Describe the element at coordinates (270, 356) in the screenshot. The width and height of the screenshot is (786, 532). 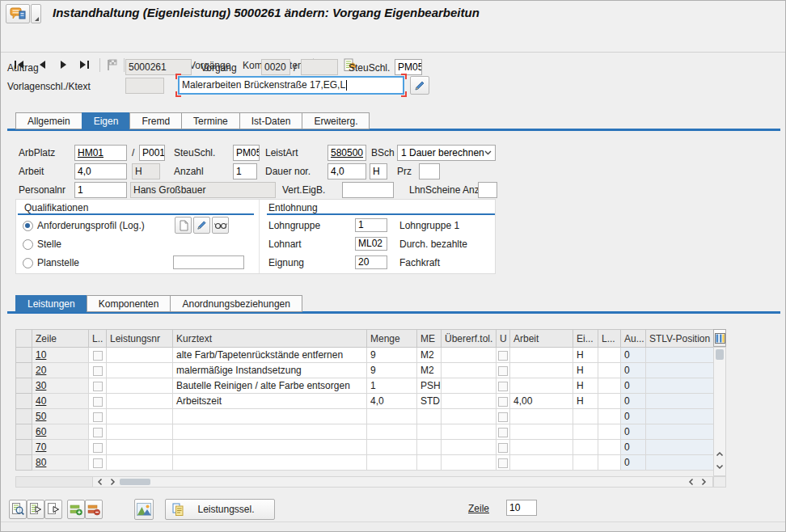
I see `cell-kurztext: alte Farb/Tapetenrückstände entfernen` at that location.